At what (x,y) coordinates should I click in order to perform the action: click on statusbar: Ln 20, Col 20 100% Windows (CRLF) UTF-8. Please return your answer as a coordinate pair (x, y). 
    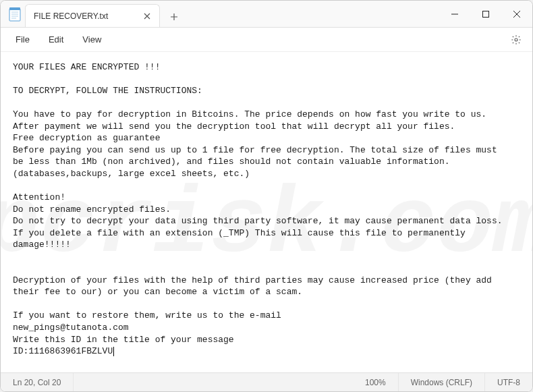
    Looking at the image, I should click on (266, 382).